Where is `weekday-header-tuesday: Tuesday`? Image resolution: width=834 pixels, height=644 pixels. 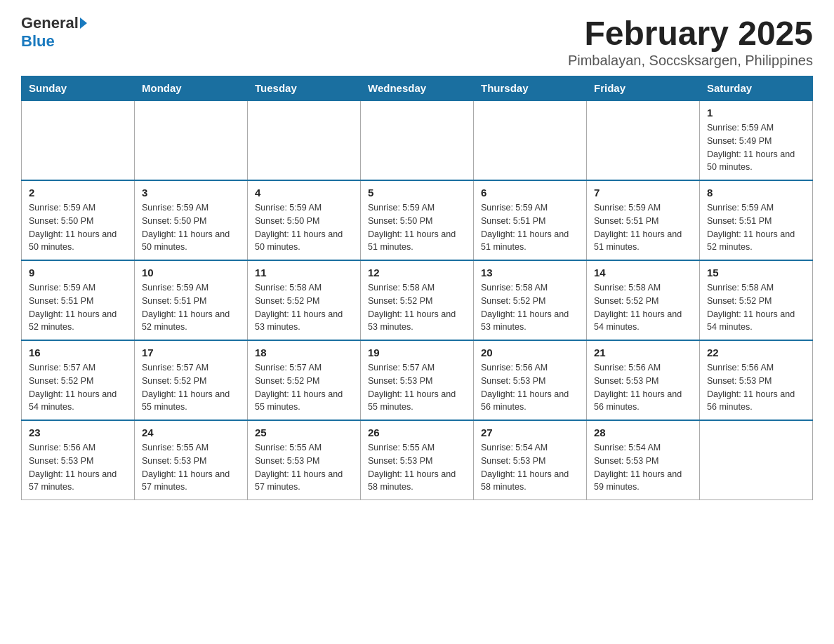
weekday-header-tuesday: Tuesday is located at coordinates (305, 88).